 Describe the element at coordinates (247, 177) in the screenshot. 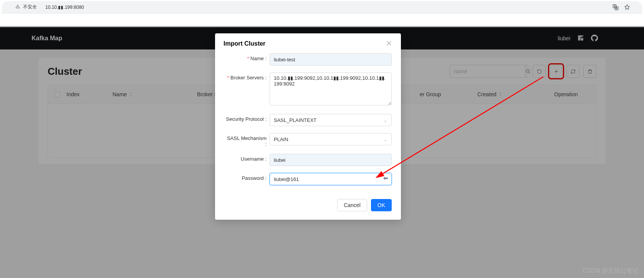

I see `label-password: Password :` at that location.